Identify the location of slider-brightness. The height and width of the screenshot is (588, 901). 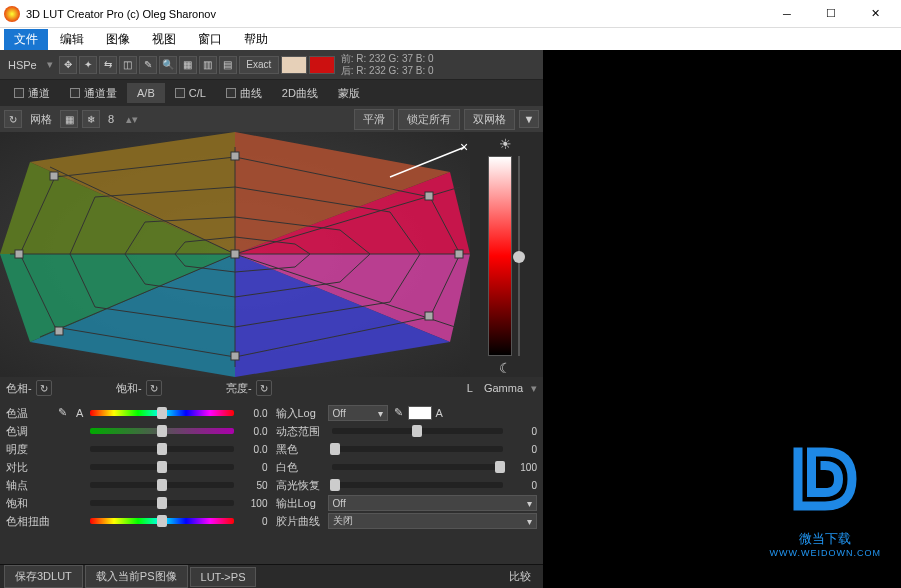
(162, 449).